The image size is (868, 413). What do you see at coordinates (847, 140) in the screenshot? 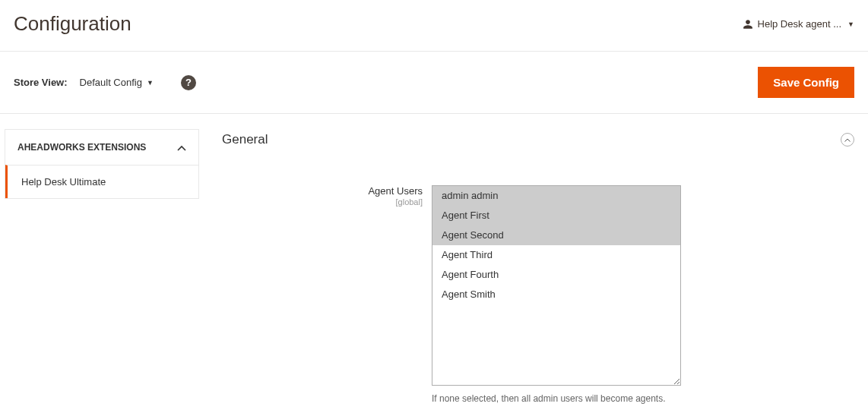
I see `collapse-section-button` at bounding box center [847, 140].